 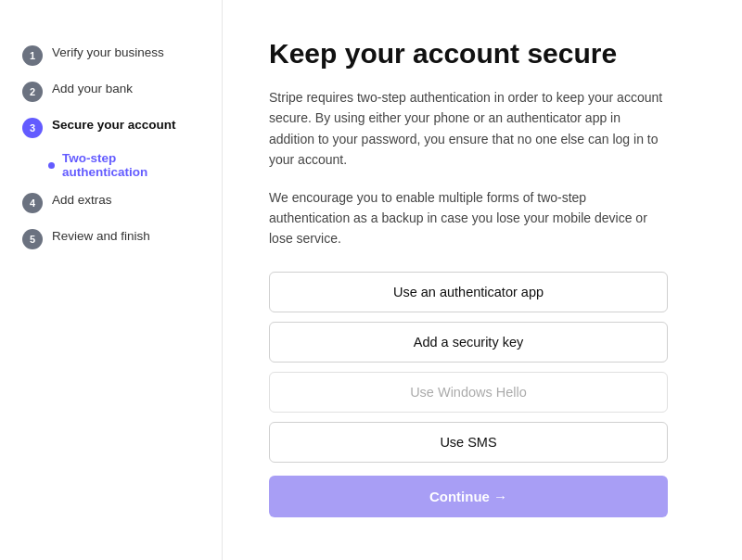 I want to click on sidebar-label-verify-business: Verify your business, so click(x=108, y=54).